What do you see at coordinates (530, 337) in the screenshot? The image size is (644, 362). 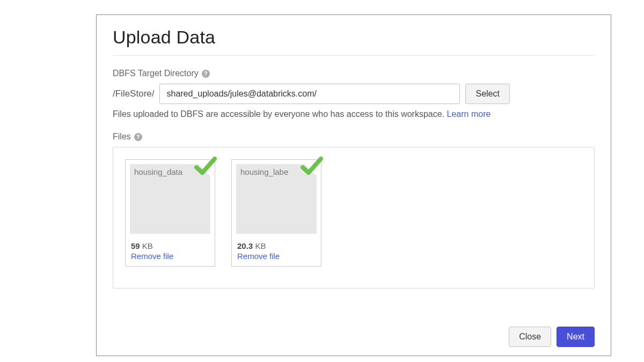 I see `close-button: Close` at bounding box center [530, 337].